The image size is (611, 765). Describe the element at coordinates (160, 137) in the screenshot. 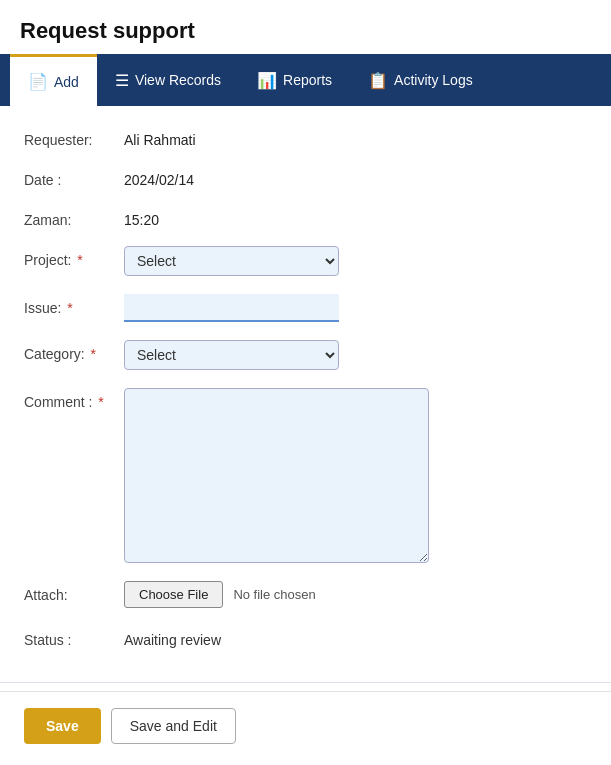

I see `requester-value: Ali Rahmati` at that location.